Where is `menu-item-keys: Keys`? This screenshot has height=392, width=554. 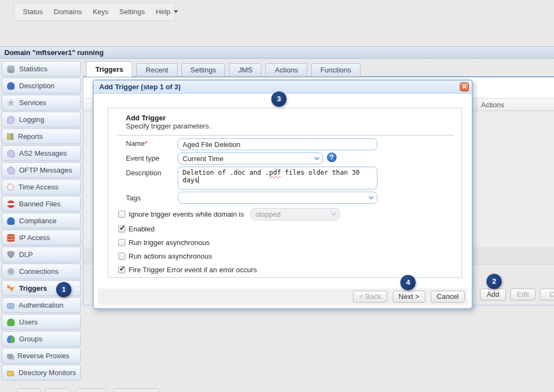 menu-item-keys: Keys is located at coordinates (100, 12).